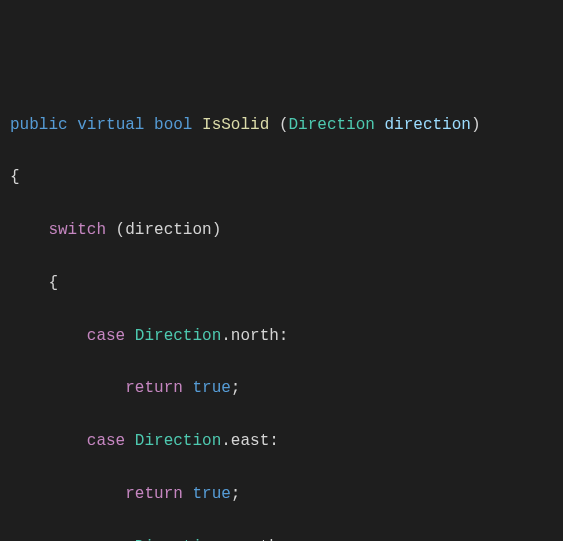 This screenshot has width=563, height=541. What do you see at coordinates (282, 538) in the screenshot?
I see `code-line-9: case Direction.south:` at bounding box center [282, 538].